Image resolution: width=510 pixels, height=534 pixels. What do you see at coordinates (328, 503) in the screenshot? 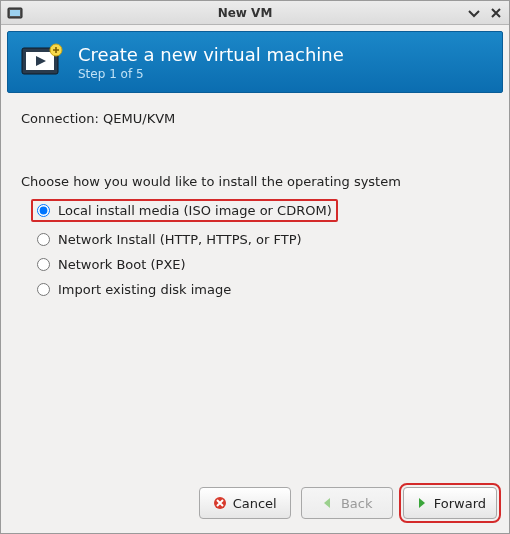
I see `back-arrow-icon` at bounding box center [328, 503].